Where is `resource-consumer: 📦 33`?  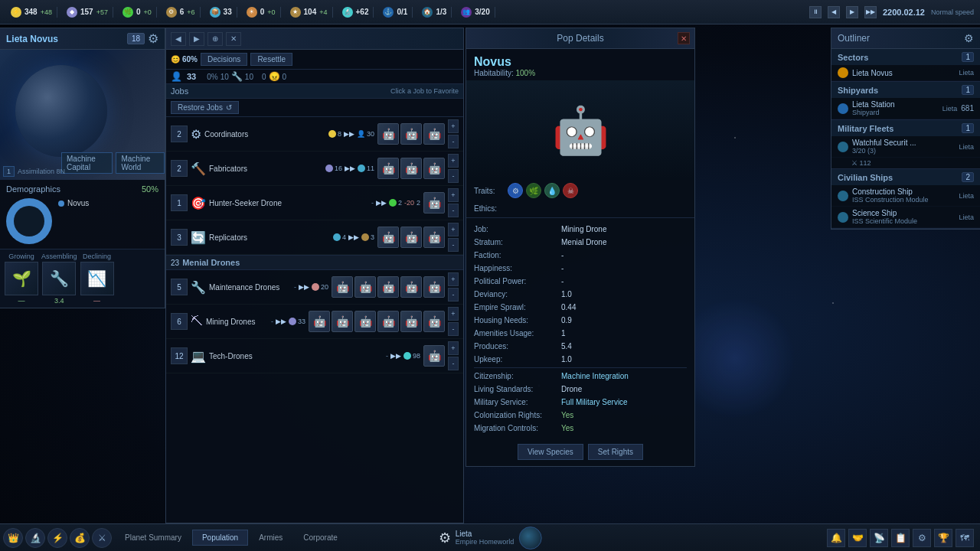 resource-consumer: 📦 33 is located at coordinates (221, 12).